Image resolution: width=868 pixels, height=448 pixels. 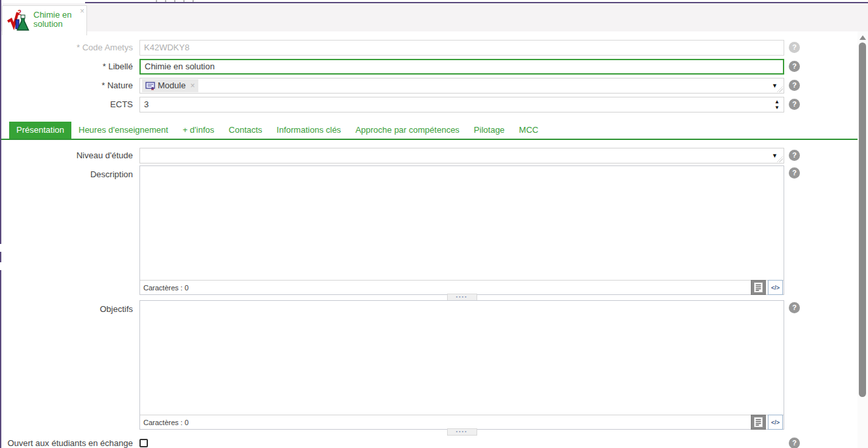 I want to click on tab-mcc: MCC, so click(x=529, y=130).